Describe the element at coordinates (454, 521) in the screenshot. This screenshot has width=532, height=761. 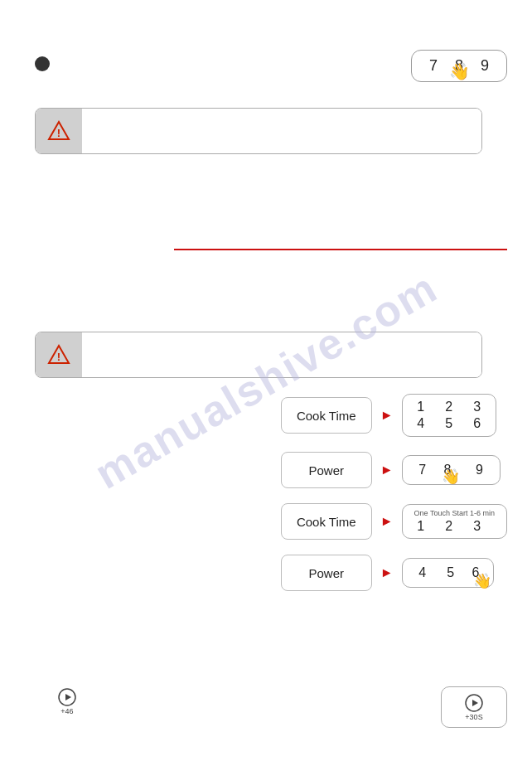
I see `cooktime-numgrid-2: One Touch Start 1-6 min 1 2 3` at that location.